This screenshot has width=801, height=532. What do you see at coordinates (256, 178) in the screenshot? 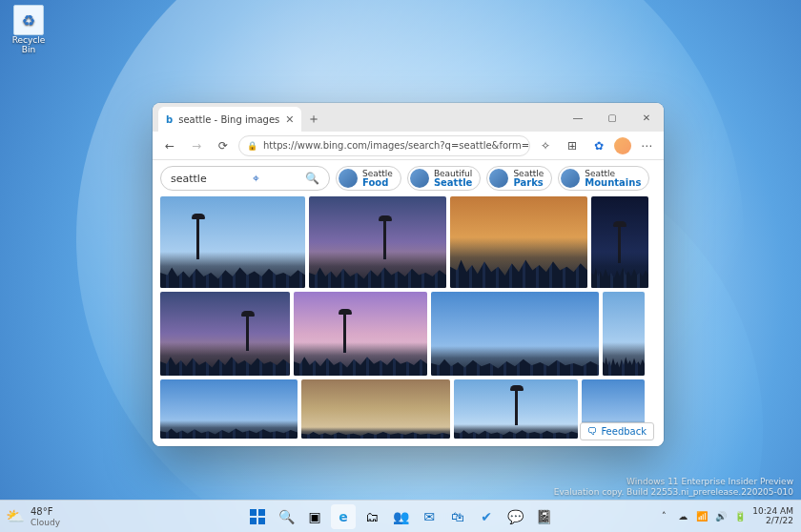
I see `visual-search-icon: ⌖` at bounding box center [256, 178].